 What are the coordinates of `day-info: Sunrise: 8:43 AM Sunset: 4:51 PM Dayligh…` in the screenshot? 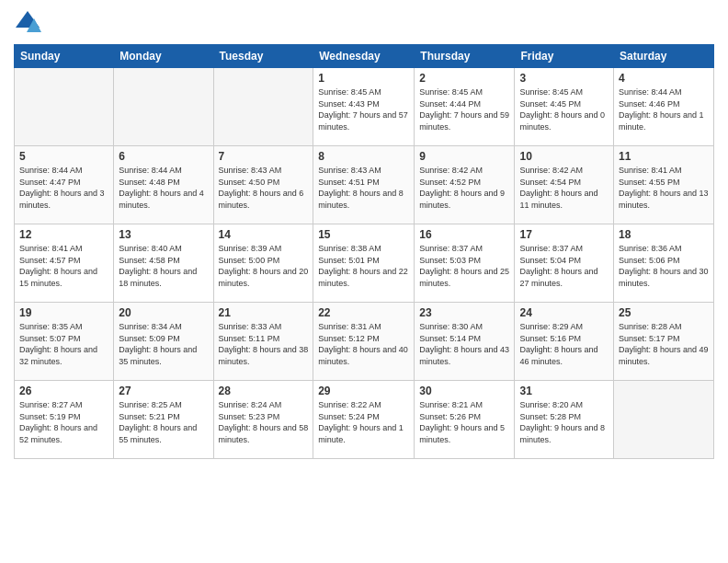 It's located at (364, 188).